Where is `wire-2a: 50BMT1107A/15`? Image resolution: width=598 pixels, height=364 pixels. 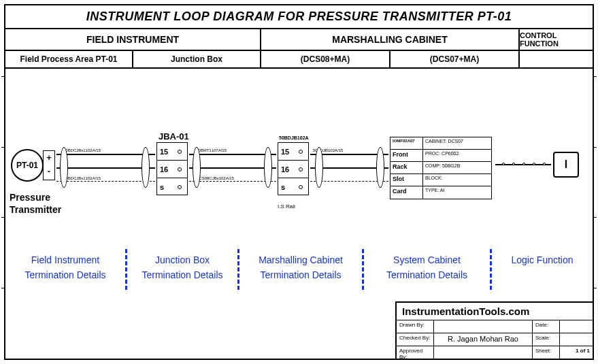
wire-2a: 50BMT1107A/15 is located at coordinates (233, 154).